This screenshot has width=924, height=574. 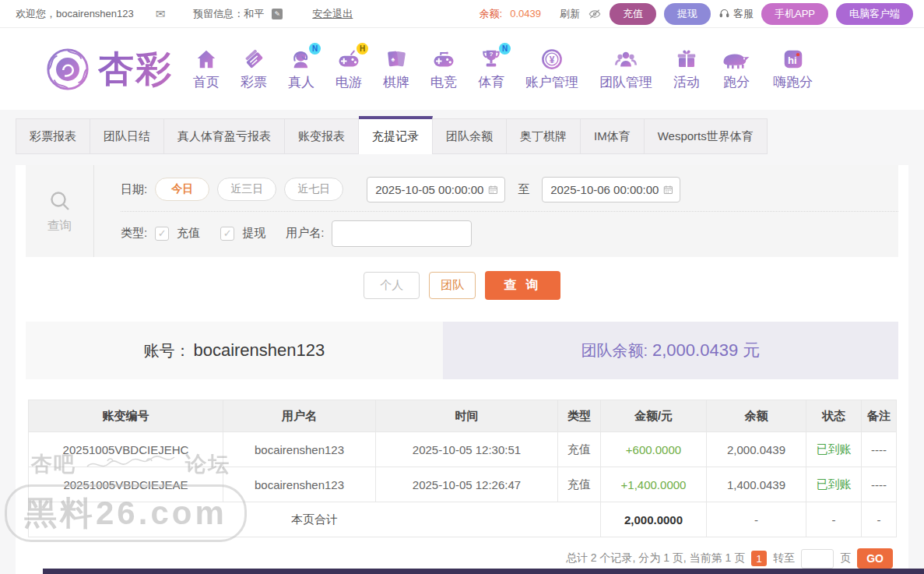 I want to click on username-label: 用户名:, so click(x=305, y=234).